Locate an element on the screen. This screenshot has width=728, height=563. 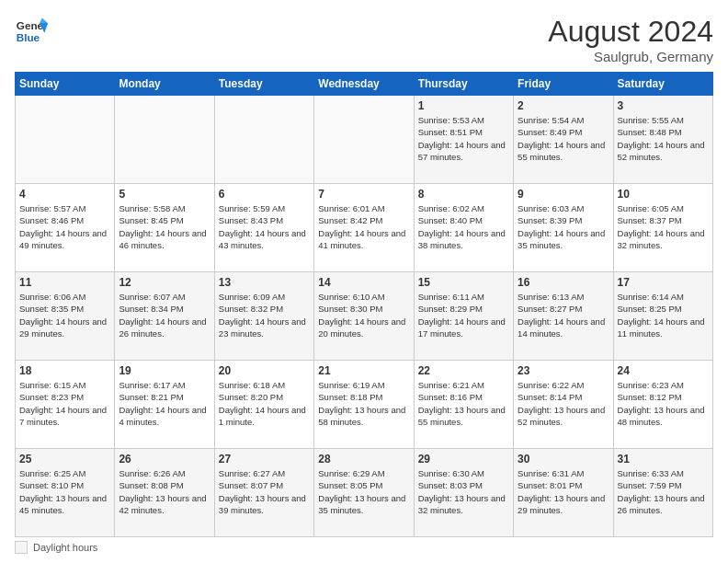
logo: General Blue is located at coordinates (31, 31).